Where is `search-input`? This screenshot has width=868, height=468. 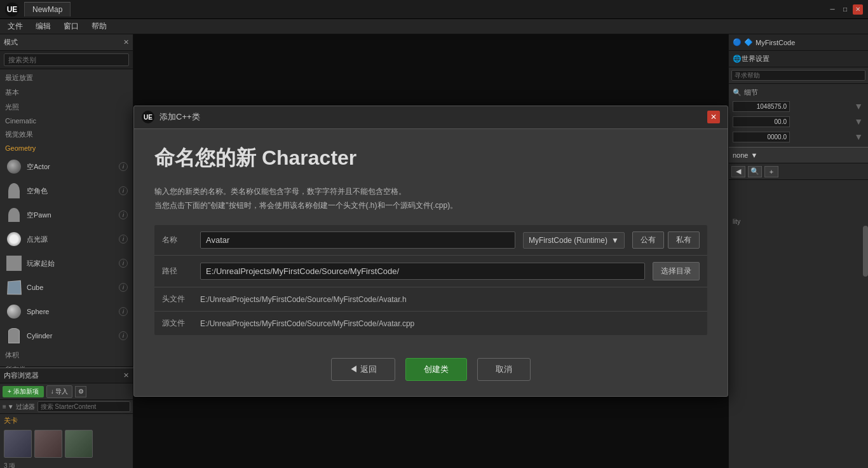
search-input is located at coordinates (66, 60).